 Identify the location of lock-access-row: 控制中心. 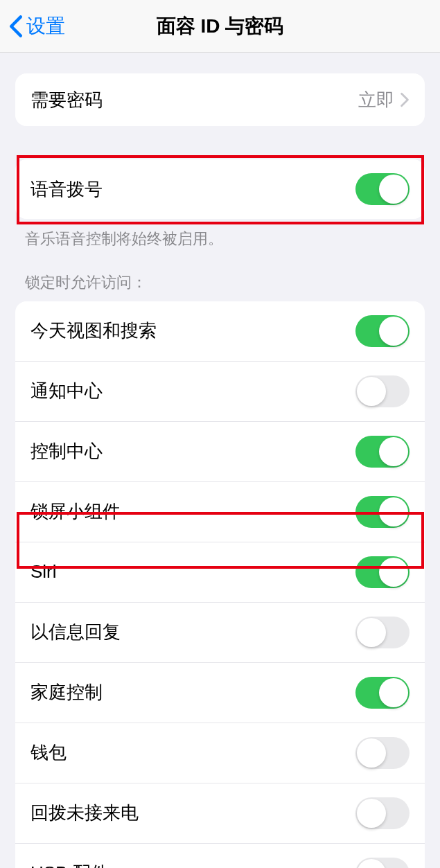
(220, 452).